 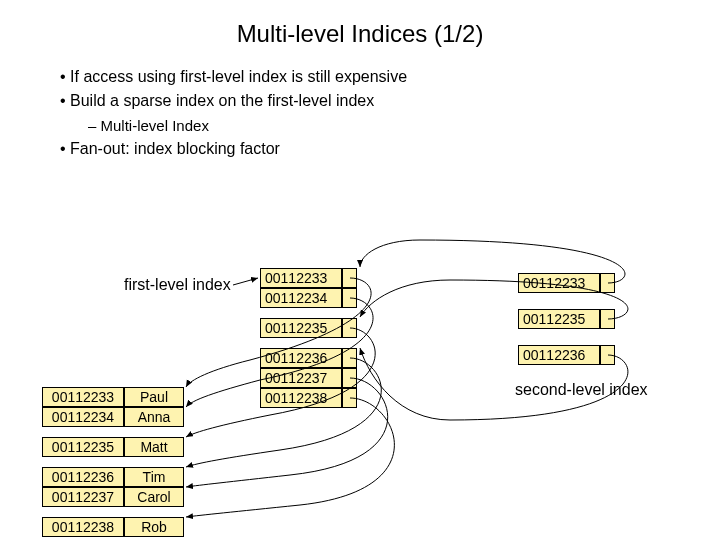 I want to click on slide-title: Multi-level Indices (1/2), so click(x=360, y=34).